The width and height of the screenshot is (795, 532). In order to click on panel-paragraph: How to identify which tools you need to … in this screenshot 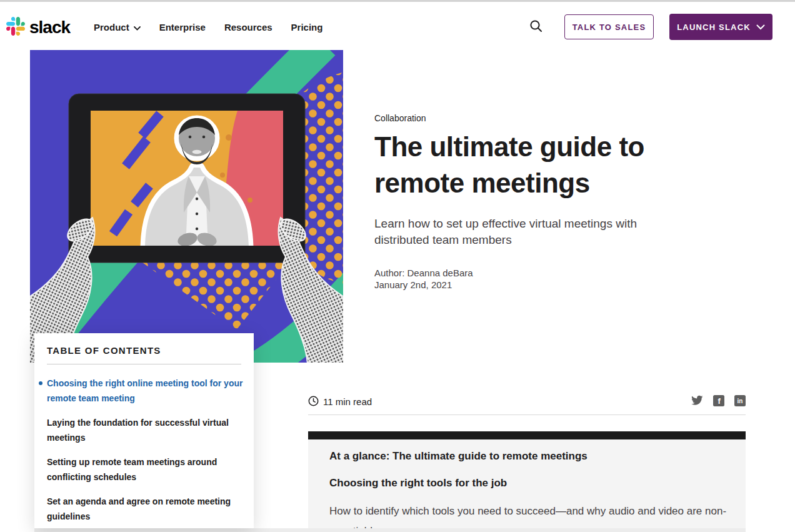, I will do `click(529, 516)`.